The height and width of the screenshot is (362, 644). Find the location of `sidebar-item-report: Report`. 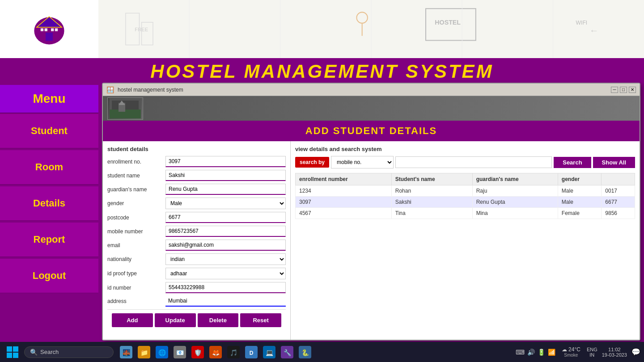

sidebar-item-report: Report is located at coordinates (49, 240).